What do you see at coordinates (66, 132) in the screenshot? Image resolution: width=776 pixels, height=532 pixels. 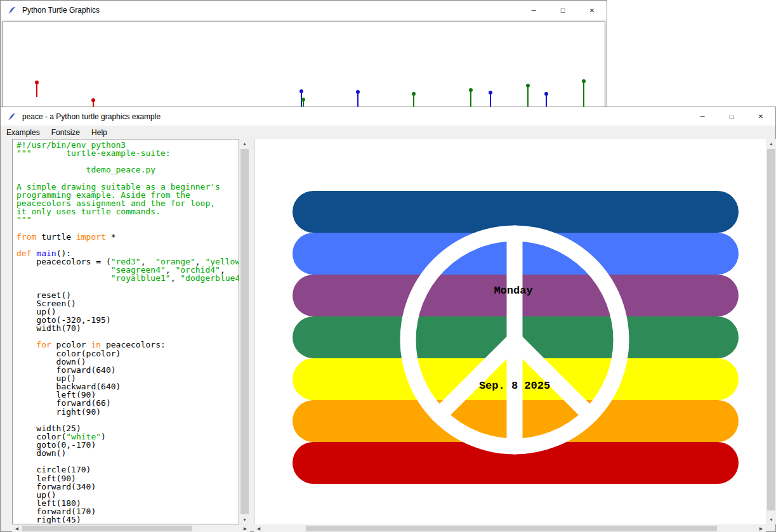 I see `menu-fontsize: Fontsize` at bounding box center [66, 132].